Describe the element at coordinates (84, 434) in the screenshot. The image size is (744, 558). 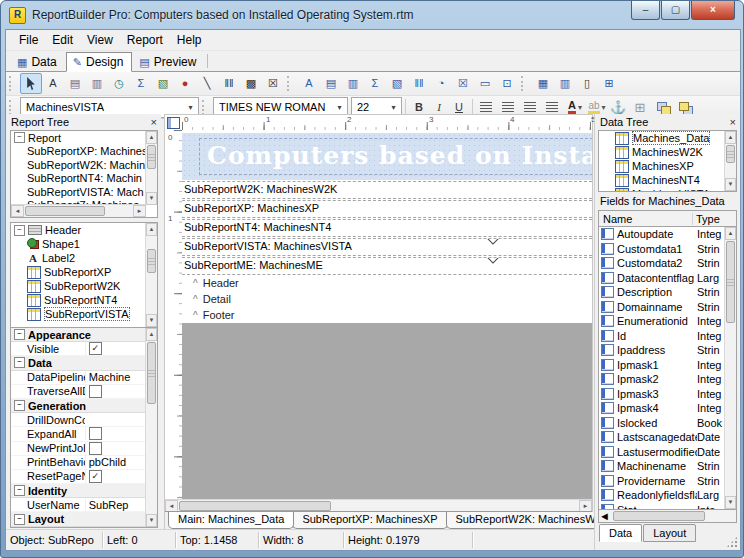
I see `property-row: − ExpandAll` at that location.